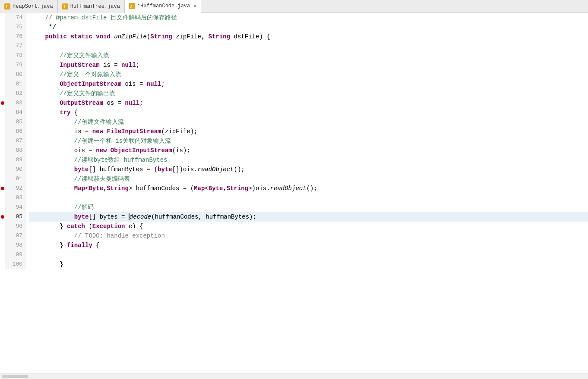 Image resolution: width=588 pixels, height=379 pixels. What do you see at coordinates (16, 226) in the screenshot?
I see `line-number-96: 96` at bounding box center [16, 226].